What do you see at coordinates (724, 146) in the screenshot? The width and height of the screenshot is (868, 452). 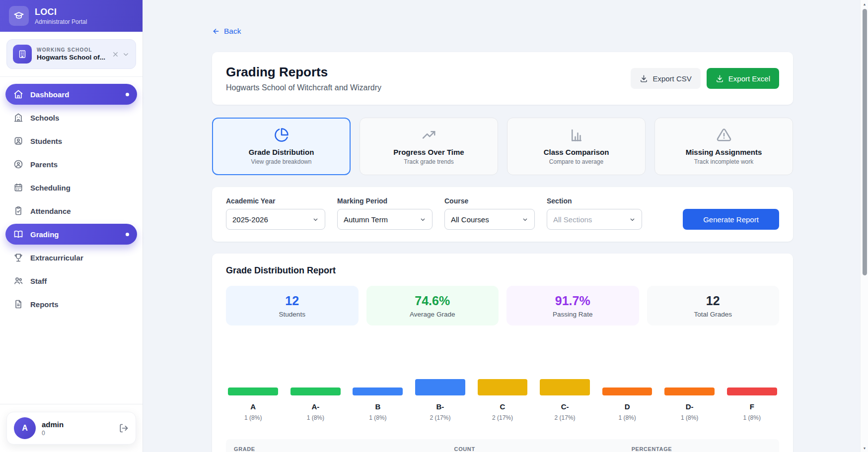 I see `report-type-missing-assignments: Missing Assignments Track incomplete wor…` at bounding box center [724, 146].